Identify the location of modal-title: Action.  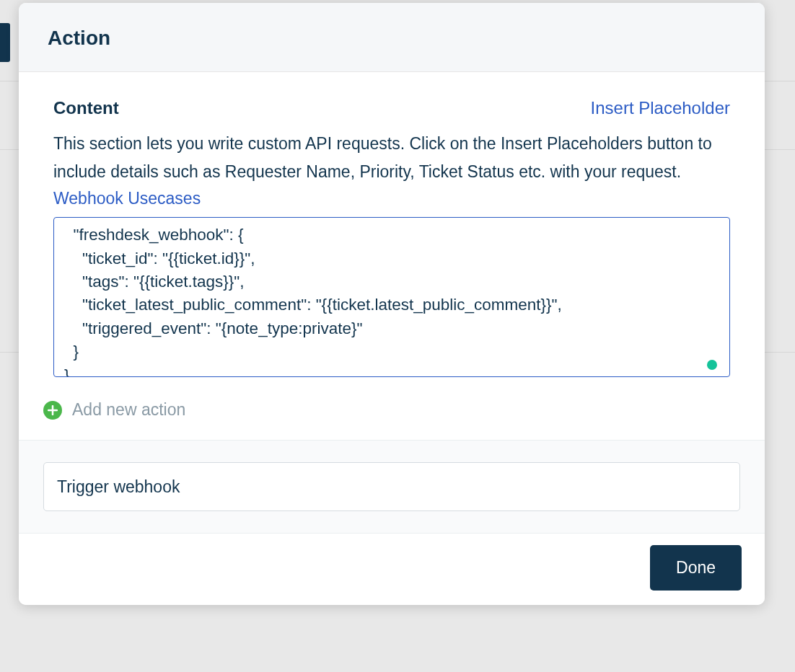
(392, 38).